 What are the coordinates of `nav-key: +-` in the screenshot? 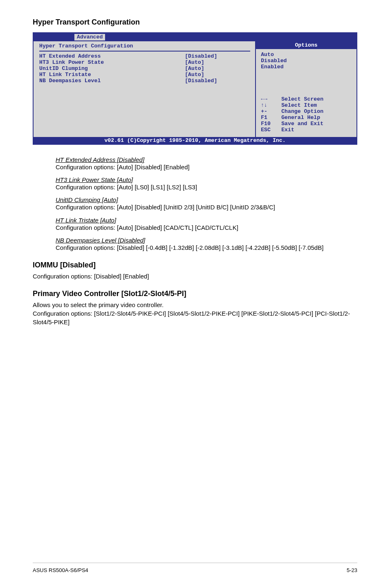 It's located at (271, 111).